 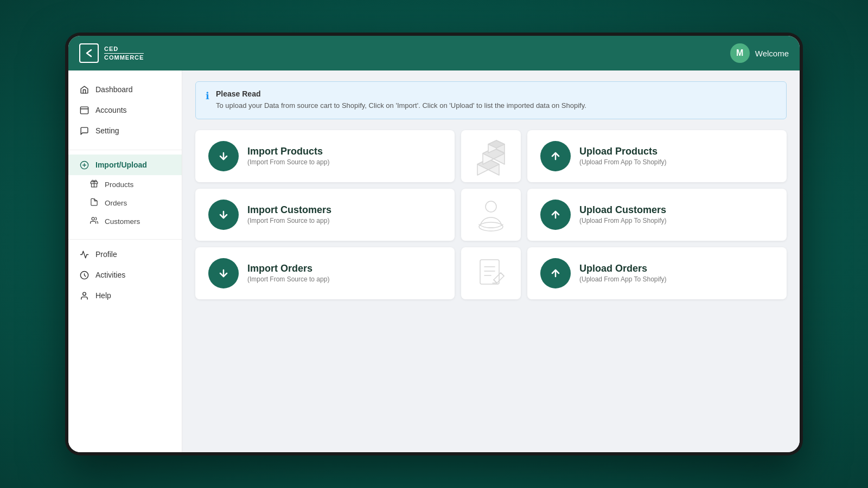 I want to click on sidebar-item-orders: Orders, so click(x=125, y=203).